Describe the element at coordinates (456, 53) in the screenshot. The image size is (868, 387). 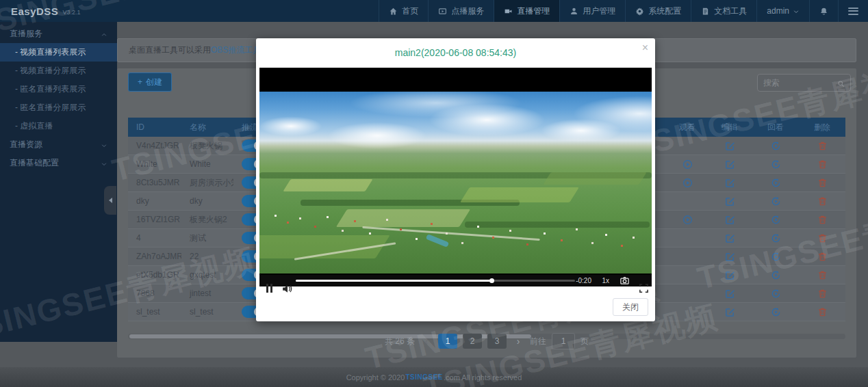
I see `modal-header: main2(2020-06-08 08:54:43) ×` at that location.